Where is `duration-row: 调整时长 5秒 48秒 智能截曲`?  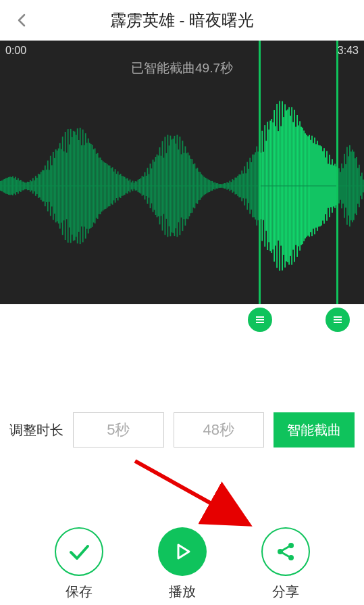
duration-row: 调整时长 5秒 48秒 智能截曲 is located at coordinates (182, 430).